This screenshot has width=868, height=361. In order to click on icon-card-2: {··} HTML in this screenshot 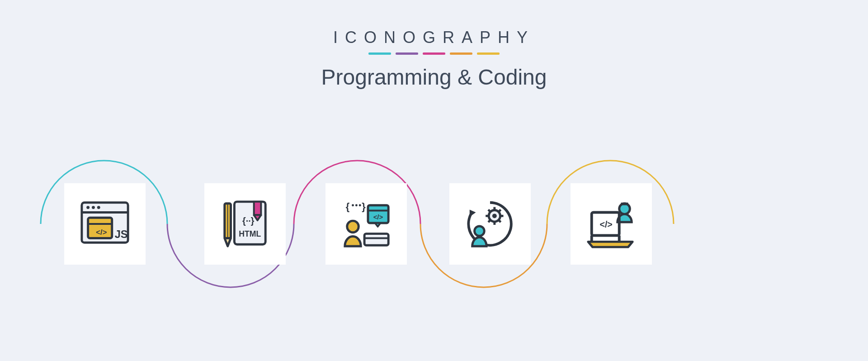, I will do `click(245, 224)`.